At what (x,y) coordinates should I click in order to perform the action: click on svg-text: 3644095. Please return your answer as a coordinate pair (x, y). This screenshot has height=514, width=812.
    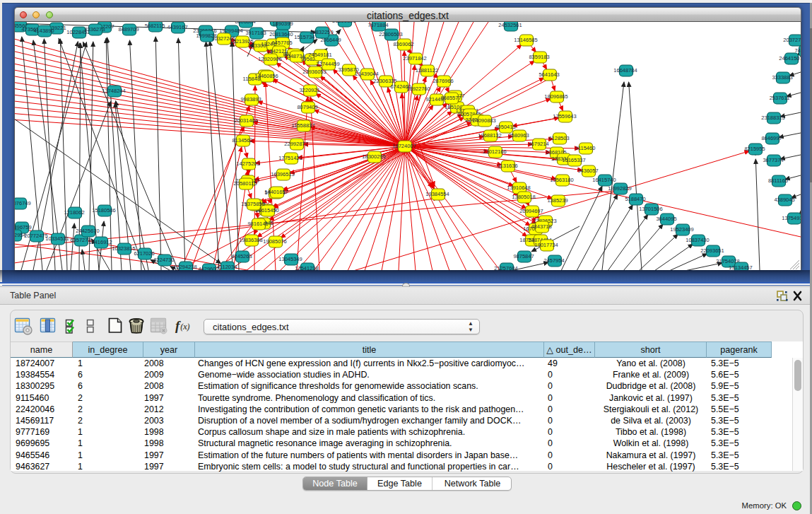
    Looking at the image, I should click on (666, 219).